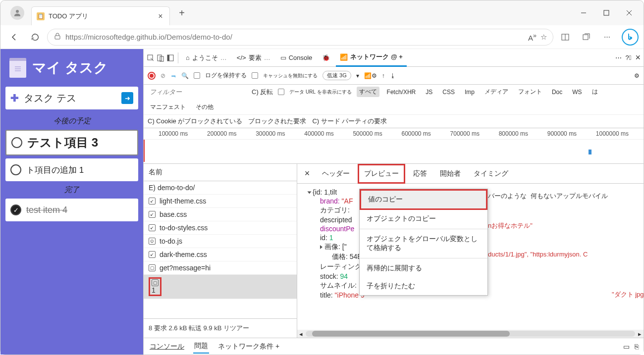  Describe the element at coordinates (358, 76) in the screenshot. I see `chevron-down-icon: ▾` at that location.